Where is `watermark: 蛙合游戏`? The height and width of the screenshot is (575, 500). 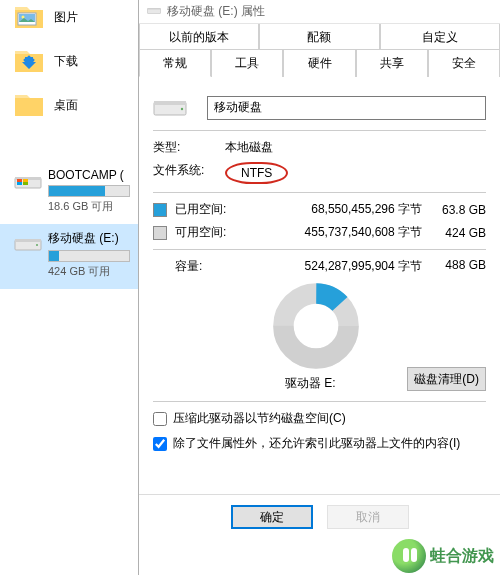
watermark: 蛙合游戏 is located at coordinates (443, 556).